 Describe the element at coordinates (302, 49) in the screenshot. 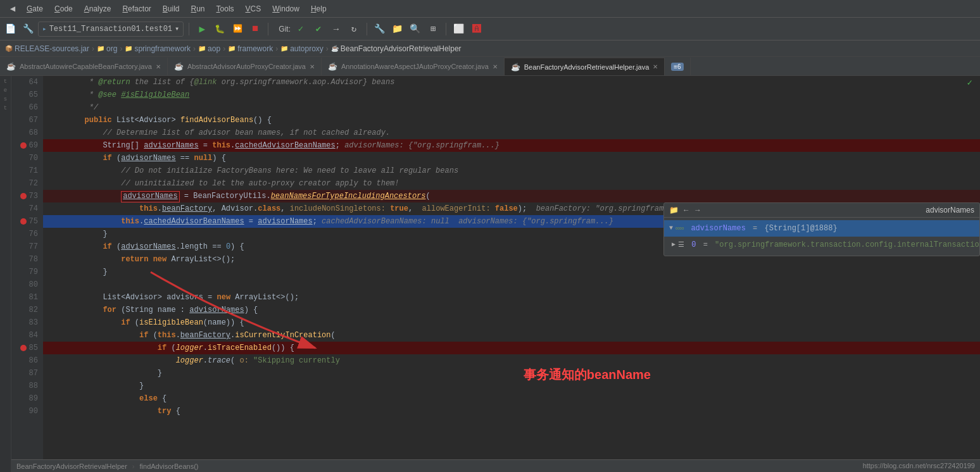

I see `bc-autoproxy: 📁 autoproxy` at that location.